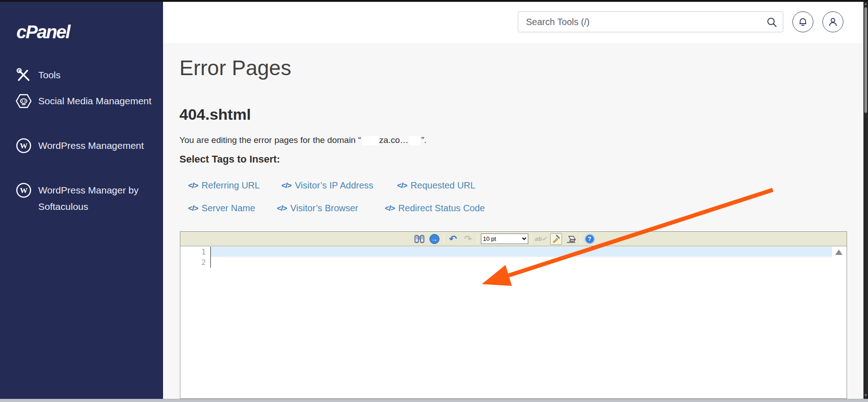 The width and height of the screenshot is (868, 402). Describe the element at coordinates (650, 22) in the screenshot. I see `search-box` at that location.